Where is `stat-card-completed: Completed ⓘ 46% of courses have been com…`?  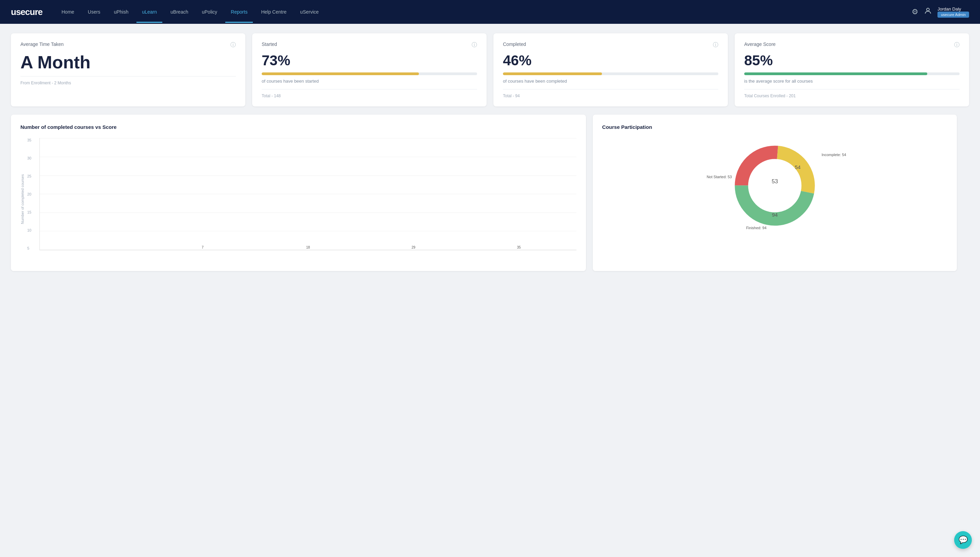 stat-card-completed: Completed ⓘ 46% of courses have been com… is located at coordinates (611, 70).